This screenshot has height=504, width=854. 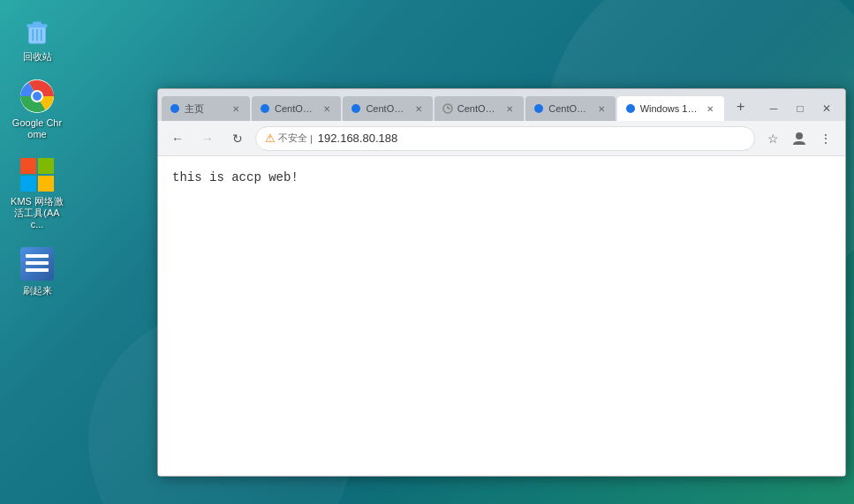 What do you see at coordinates (295, 109) in the screenshot?
I see `tab-centos71-title: CentOS 7-1` at bounding box center [295, 109].